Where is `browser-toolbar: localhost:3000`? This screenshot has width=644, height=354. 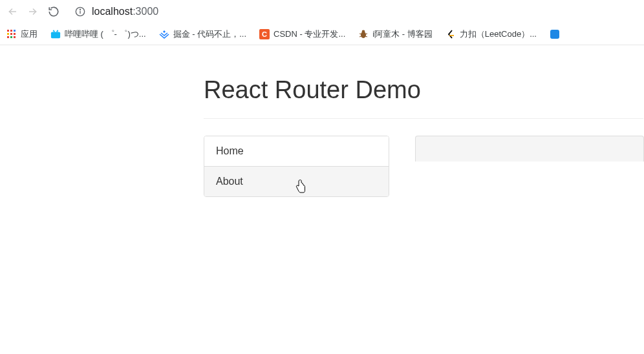
browser-toolbar: localhost:3000 is located at coordinates (322, 12).